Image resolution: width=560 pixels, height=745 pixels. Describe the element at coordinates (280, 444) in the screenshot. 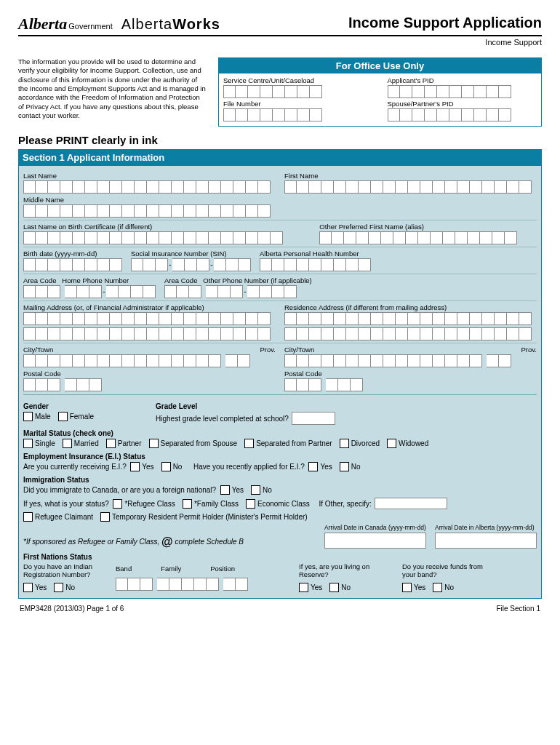

I see `marital-options: Single Married Partner Separated from Sp…` at that location.